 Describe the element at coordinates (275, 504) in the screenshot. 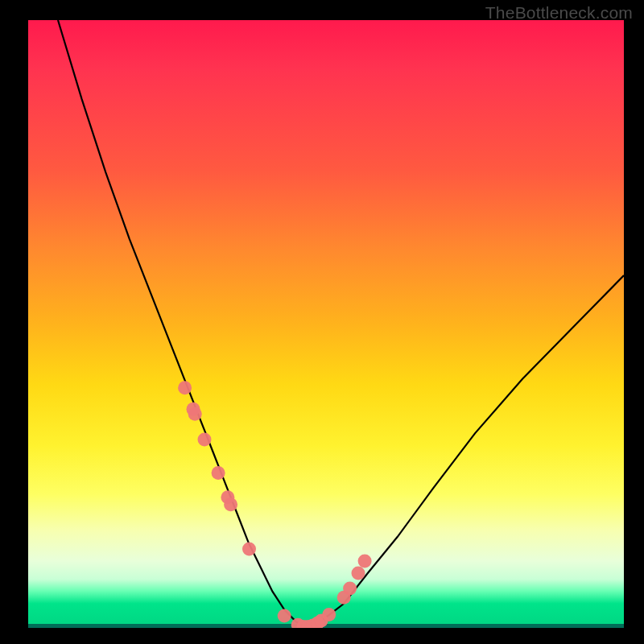

I see `highlight-dots` at that location.